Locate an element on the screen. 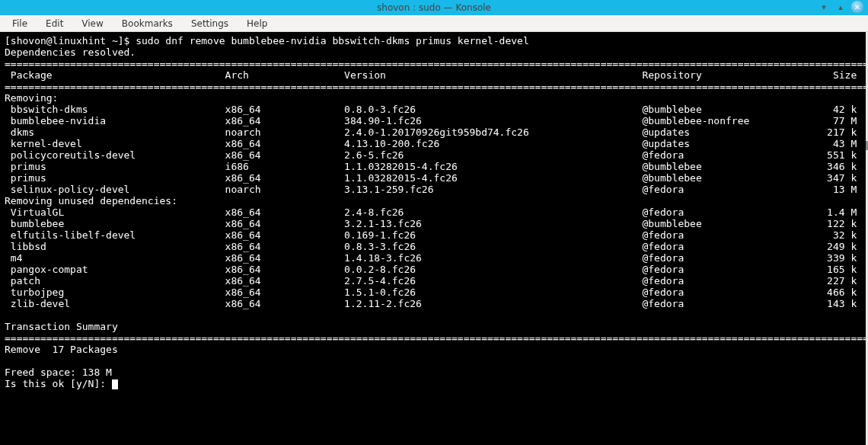 The height and width of the screenshot is (445, 868). minimize-icon: ▾ is located at coordinates (824, 7).